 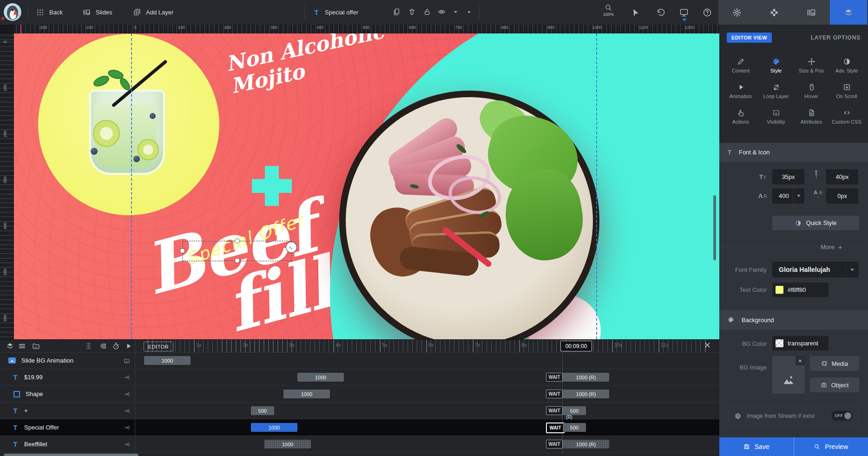 I want to click on timeline-layers-icon, so click(x=10, y=346).